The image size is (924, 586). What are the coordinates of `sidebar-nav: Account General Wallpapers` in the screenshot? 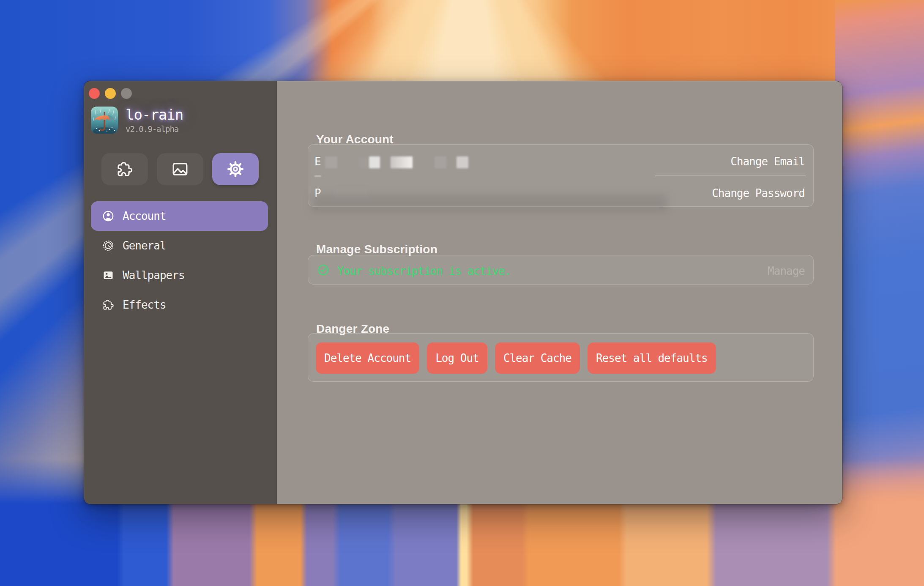 It's located at (179, 260).